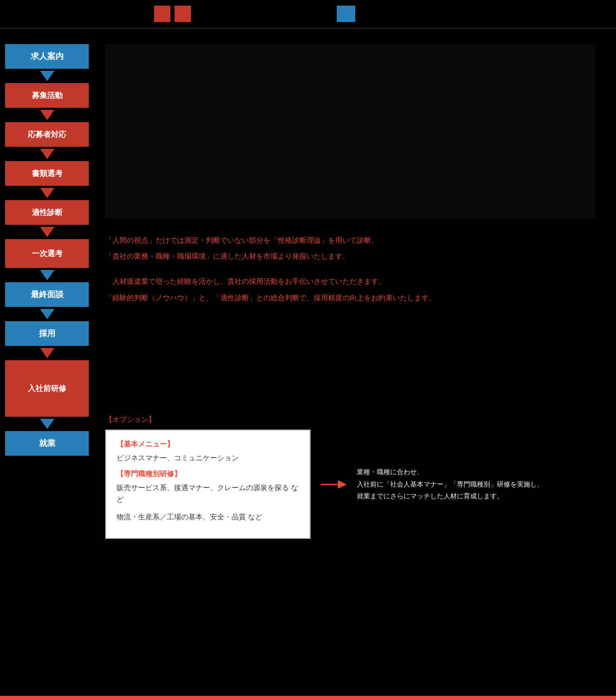 The width and height of the screenshot is (616, 700). Describe the element at coordinates (47, 115) in the screenshot. I see `arrow-boshu-obo` at that location.